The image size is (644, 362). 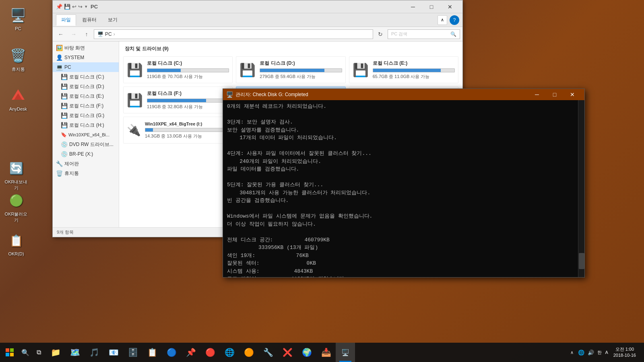 I want to click on taskbar-item-cmd: 🖥️, so click(x=345, y=352).